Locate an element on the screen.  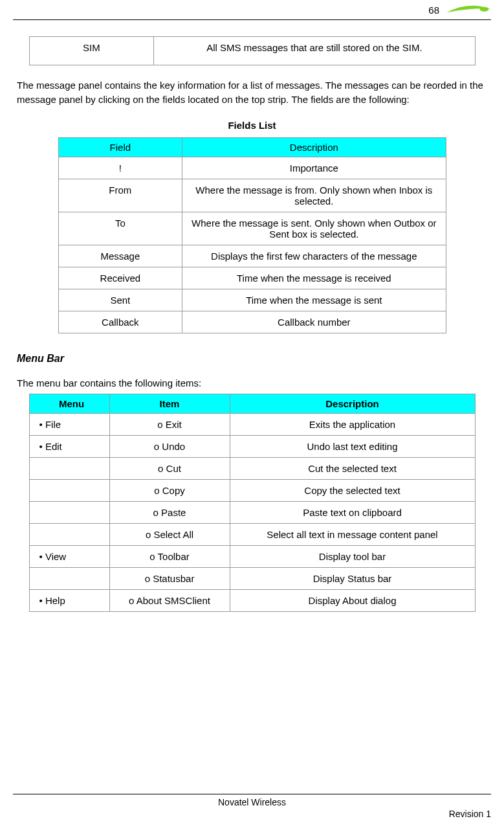
sim-table: SIM All SMS messages that are still stor… is located at coordinates (252, 51).